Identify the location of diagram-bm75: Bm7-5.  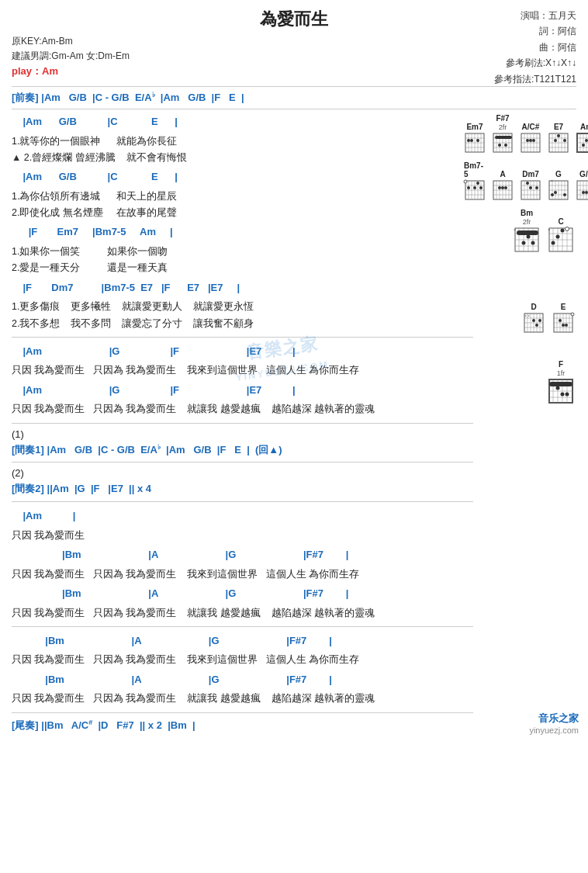
(475, 182).